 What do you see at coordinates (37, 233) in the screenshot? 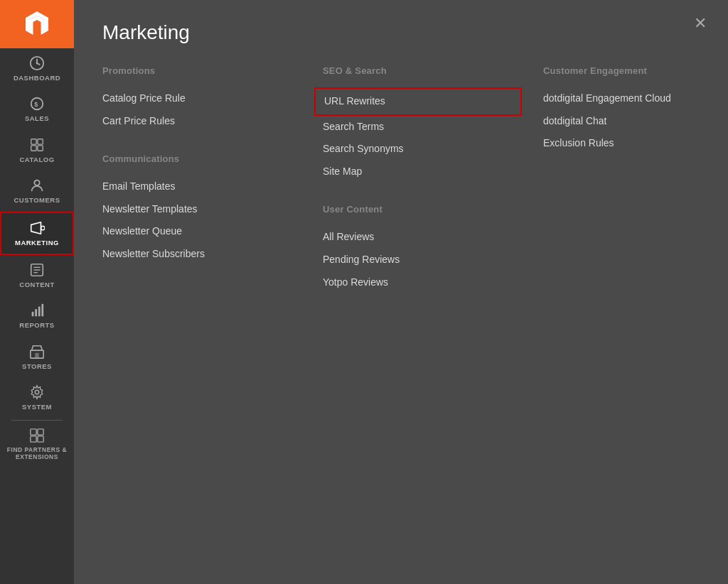
I see `sidebar-item-marketing: MARKETING` at bounding box center [37, 233].